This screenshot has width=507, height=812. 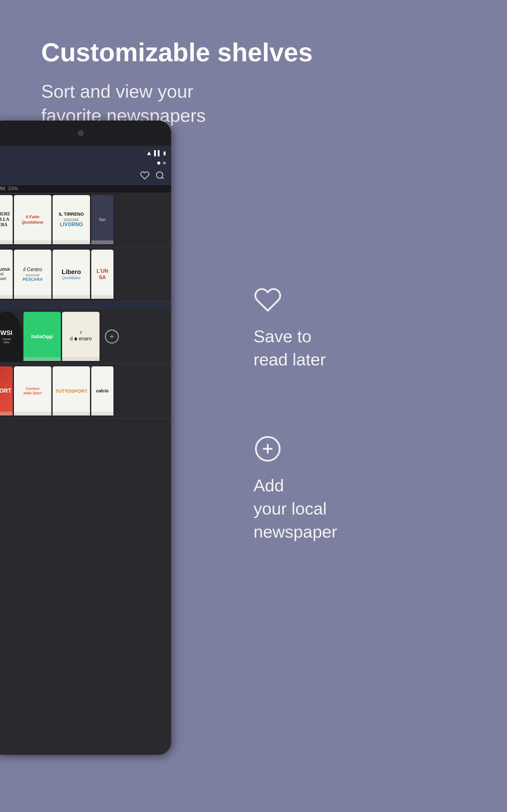 I want to click on newspaper-card-wsi: WSI l Streetitalia, so click(x=11, y=336).